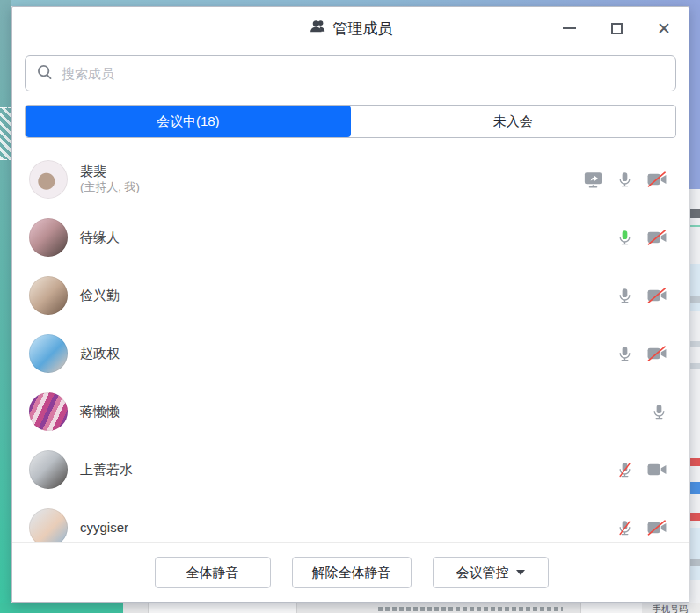 This screenshot has height=613, width=700. I want to click on desktop-top-strip, so click(355, 4).